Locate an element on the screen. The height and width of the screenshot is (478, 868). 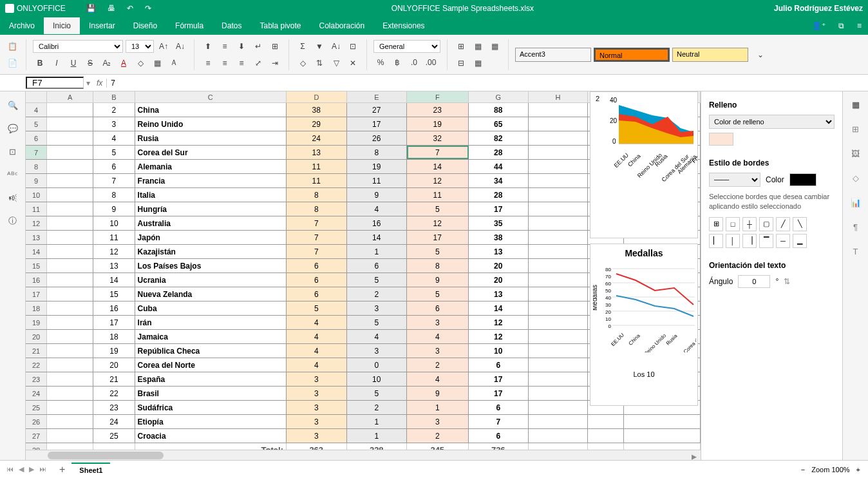
fill-type-select: Color de relleno is located at coordinates (771, 122).